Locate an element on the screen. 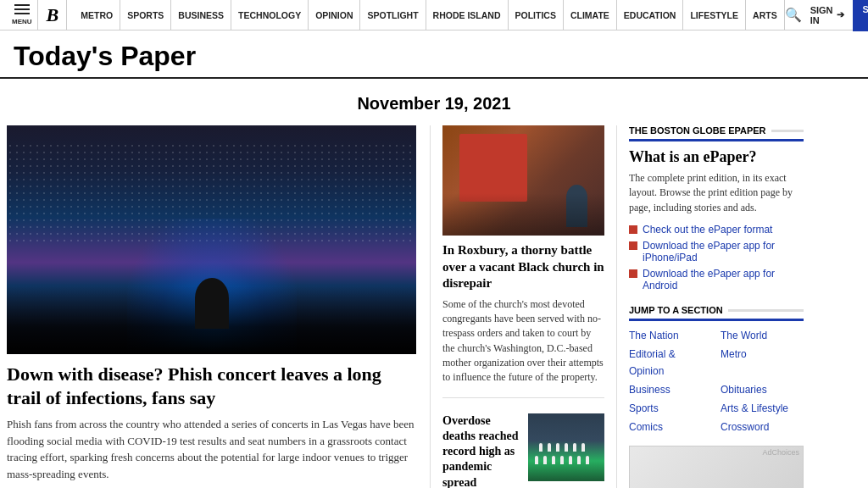 The image size is (868, 488). jump-editorial: Editorial & Opinion is located at coordinates (670, 363).